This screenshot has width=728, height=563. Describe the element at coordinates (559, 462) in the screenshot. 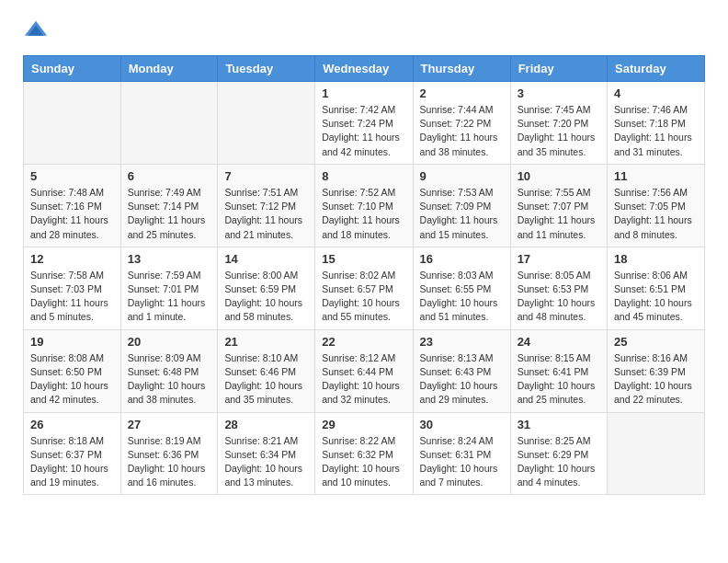

I see `day-info: Sunrise: 8:25 AM Sunset: 6:29 PM Dayligh…` at that location.